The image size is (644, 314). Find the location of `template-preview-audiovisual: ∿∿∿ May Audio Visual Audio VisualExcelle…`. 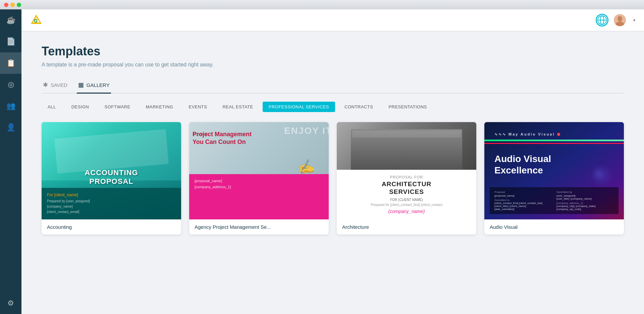

template-preview-audiovisual: ∿∿∿ May Audio Visual Audio VisualExcelle… is located at coordinates (554, 171).